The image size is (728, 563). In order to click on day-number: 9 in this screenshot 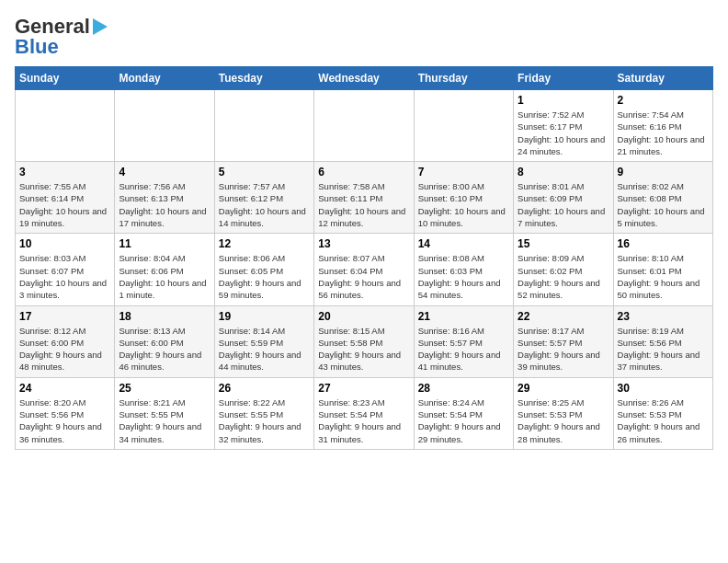, I will do `click(664, 172)`.